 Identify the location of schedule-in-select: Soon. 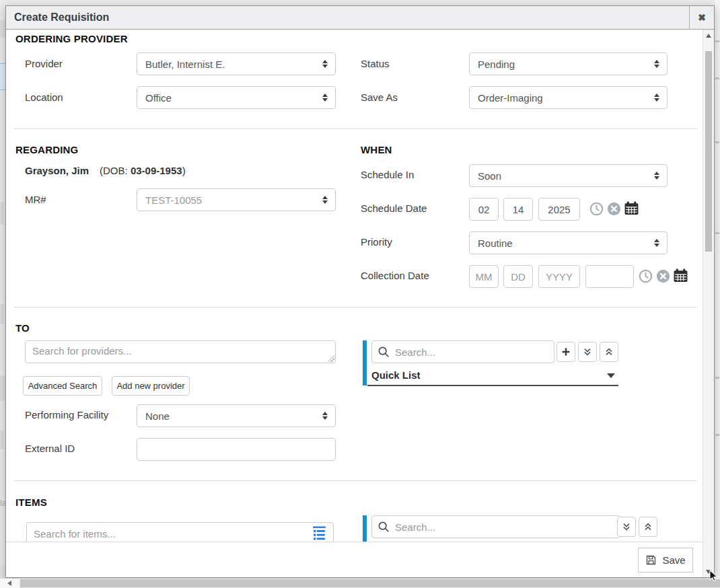
(568, 176).